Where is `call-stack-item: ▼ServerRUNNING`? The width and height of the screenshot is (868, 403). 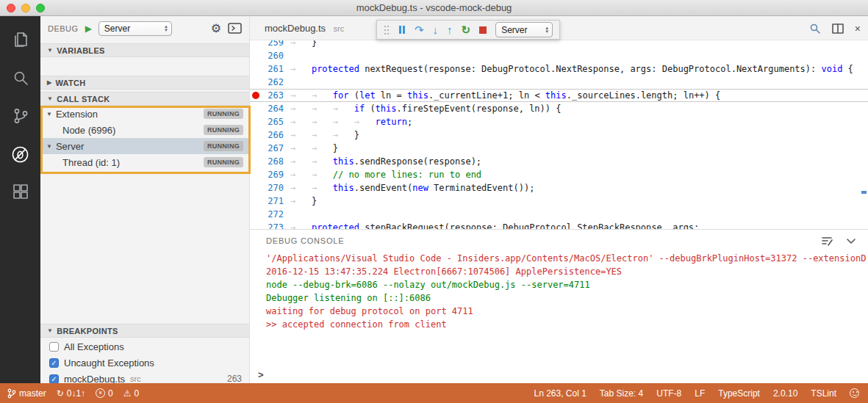
call-stack-item: ▼ServerRUNNING is located at coordinates (145, 146).